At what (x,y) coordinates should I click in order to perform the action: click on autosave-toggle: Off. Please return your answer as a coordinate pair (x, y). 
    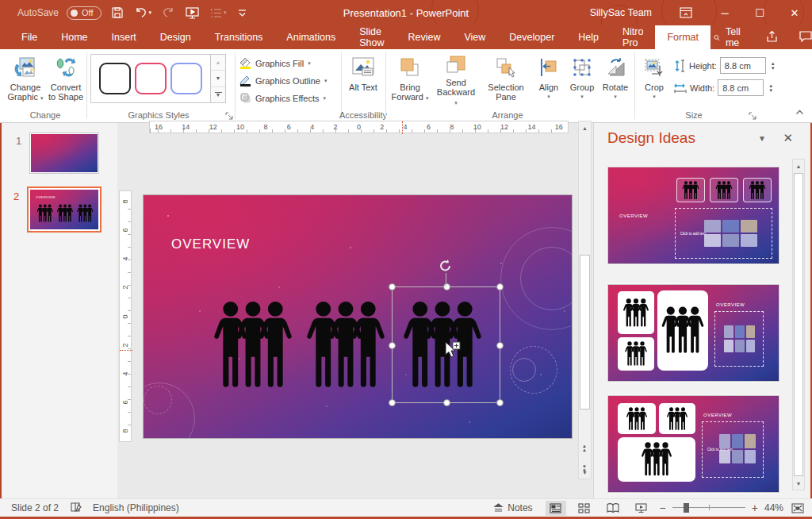
    Looking at the image, I should click on (84, 13).